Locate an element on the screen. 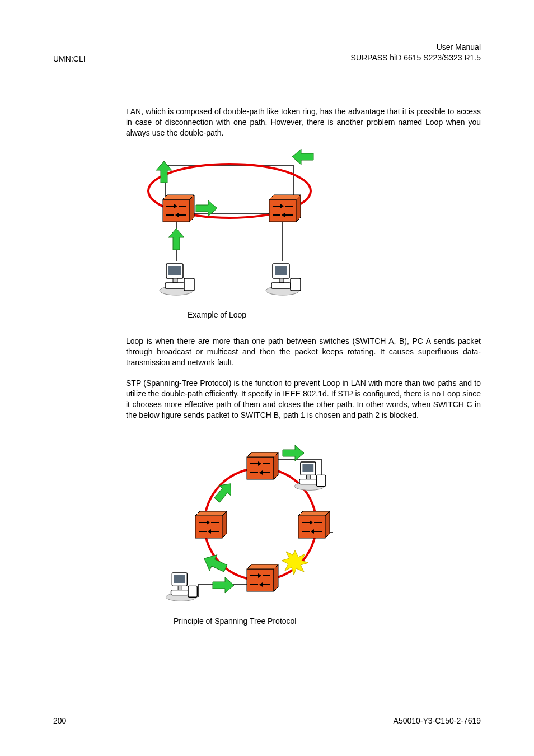 The image size is (534, 756). pc-top-icon is located at coordinates (310, 476).